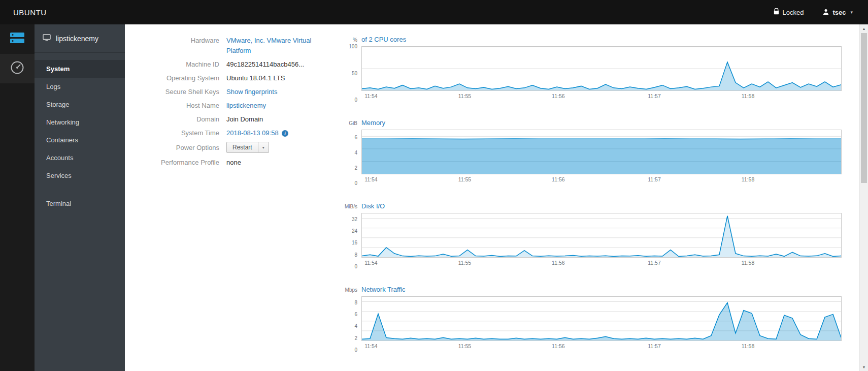 The width and height of the screenshot is (868, 371). I want to click on scrollbar-thumb, so click(864, 108).